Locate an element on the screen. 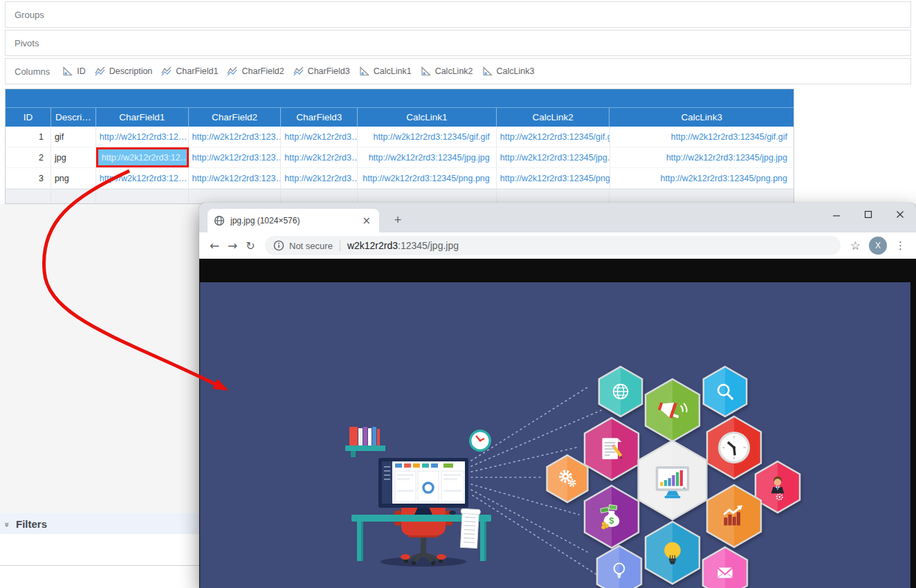 This screenshot has width=916, height=588. grid-band-row is located at coordinates (400, 98).